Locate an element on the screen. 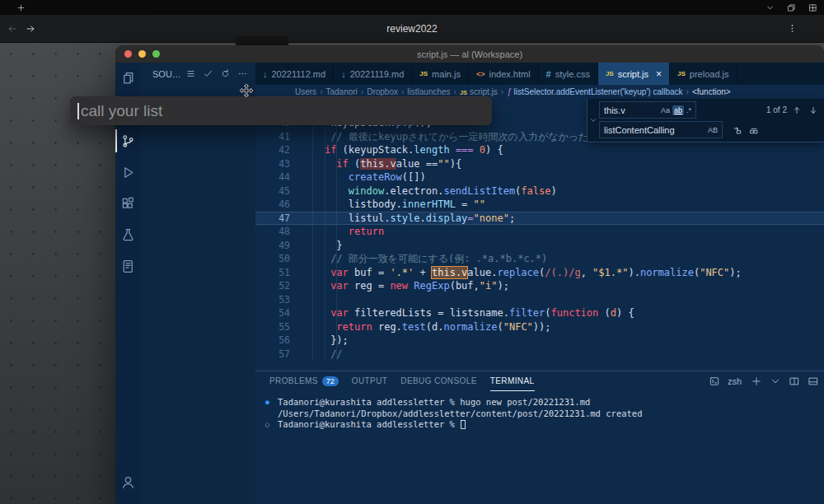 The width and height of the screenshot is (824, 504). code-line: 45 window.electron.sendListItem(false) is located at coordinates (540, 191).